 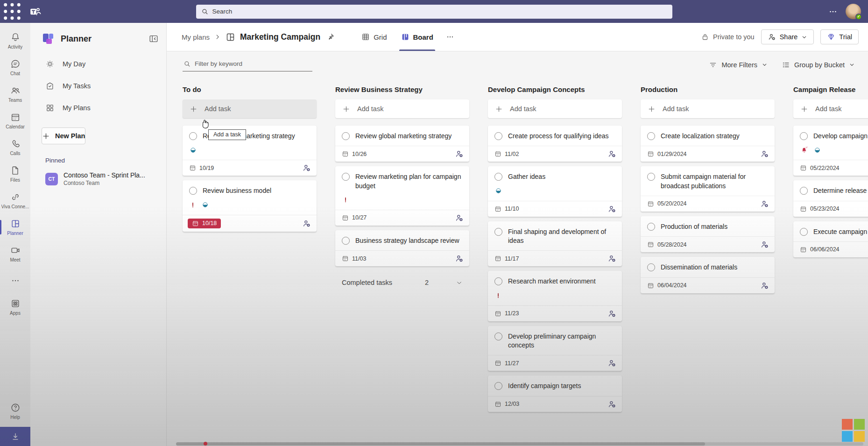 What do you see at coordinates (249, 150) in the screenshot?
I see `task-card: Review local marketing strategy10/19` at bounding box center [249, 150].